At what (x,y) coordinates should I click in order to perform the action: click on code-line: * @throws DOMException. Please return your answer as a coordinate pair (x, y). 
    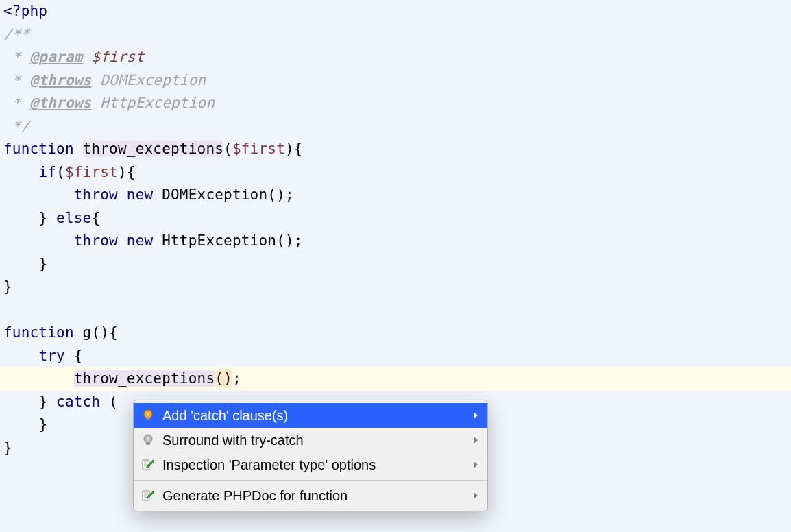
    Looking at the image, I should click on (396, 81).